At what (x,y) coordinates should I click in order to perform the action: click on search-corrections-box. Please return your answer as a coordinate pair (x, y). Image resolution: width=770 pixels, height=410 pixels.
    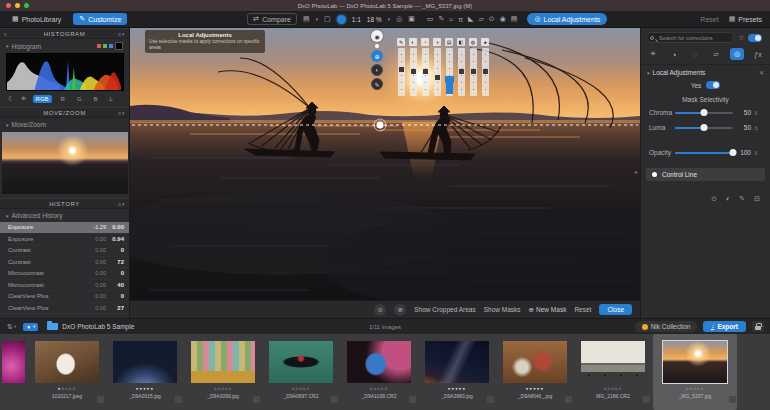
    Looking at the image, I should click on (690, 38).